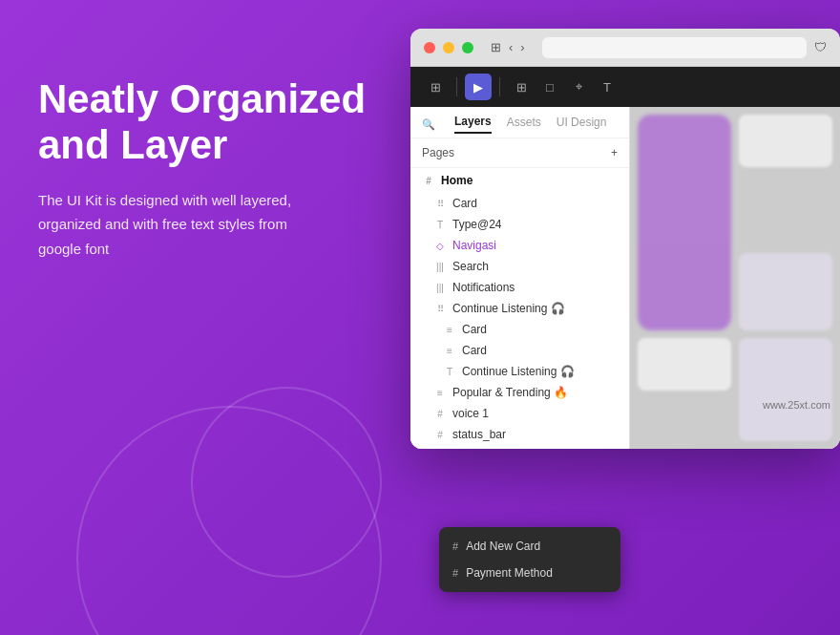  I want to click on browser-titlebar: ⊞ ‹ › 🛡, so click(625, 48).